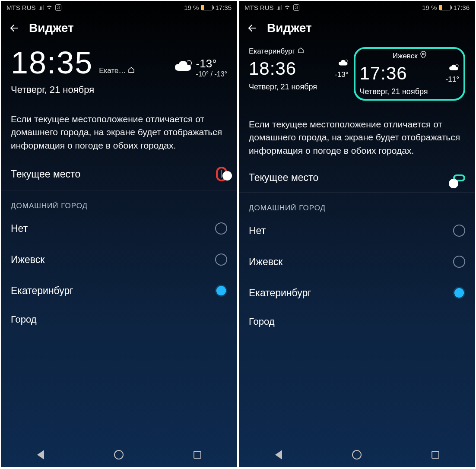 The image size is (476, 469). What do you see at coordinates (341, 75) in the screenshot?
I see `col-temp: -13°` at bounding box center [341, 75].